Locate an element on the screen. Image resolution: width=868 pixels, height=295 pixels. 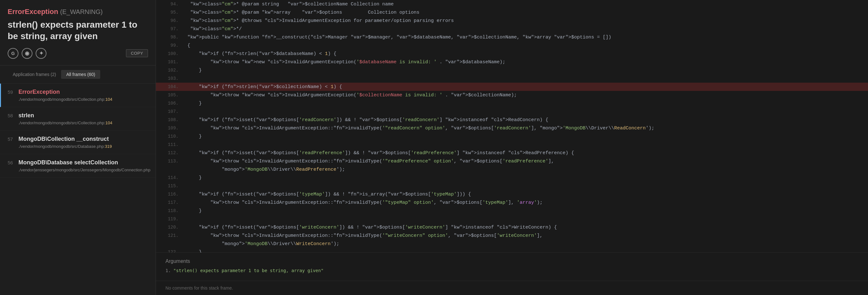
line-number: 119. is located at coordinates (170, 219).